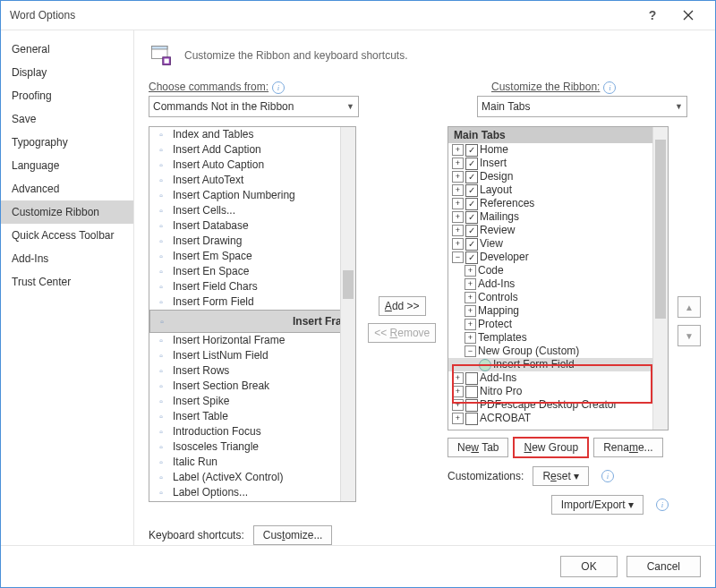 The height and width of the screenshot is (588, 716). I want to click on command-item: ▫Insert AutoText, so click(245, 181).